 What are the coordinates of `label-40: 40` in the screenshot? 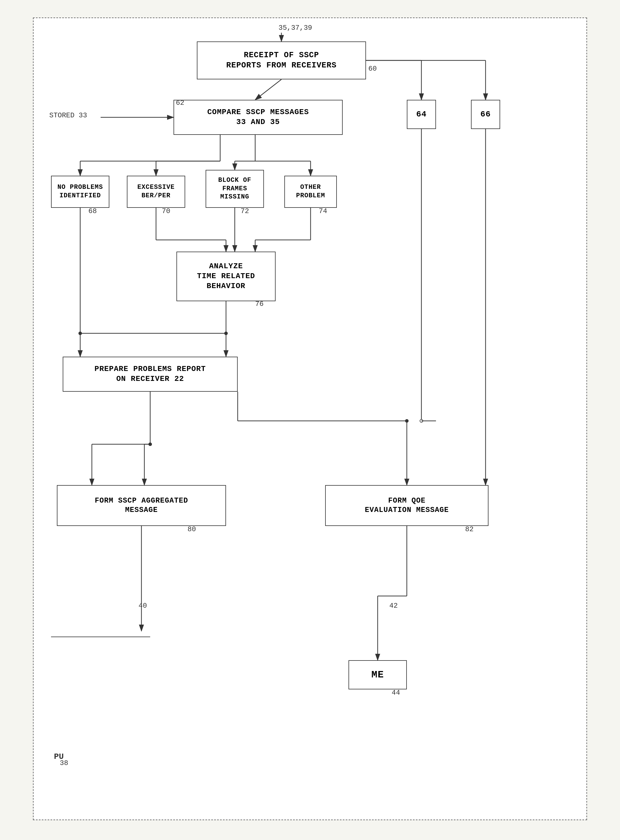 It's located at (143, 606).